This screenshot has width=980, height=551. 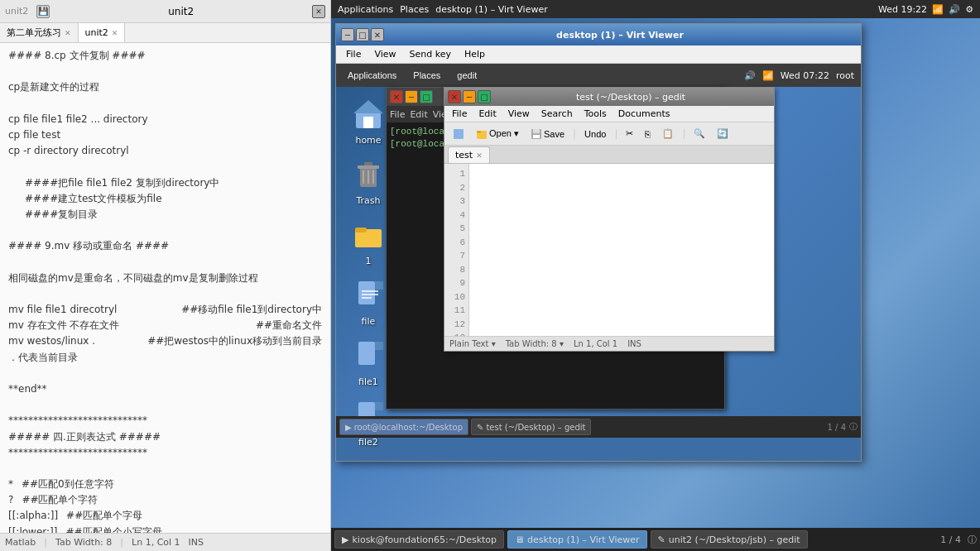 What do you see at coordinates (424, 539) in the screenshot?
I see `taskbar-terminal-label: kiosk@foundation65:~/Desktop` at bounding box center [424, 539].